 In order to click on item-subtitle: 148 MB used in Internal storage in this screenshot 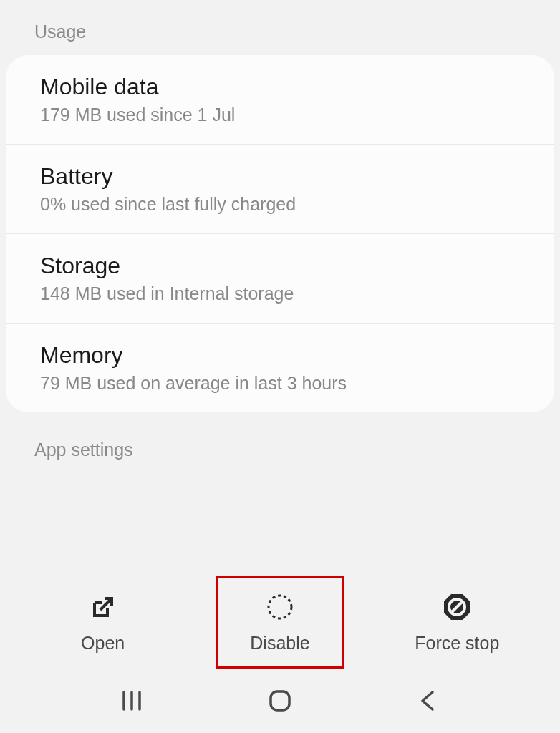, I will do `click(280, 293)`.